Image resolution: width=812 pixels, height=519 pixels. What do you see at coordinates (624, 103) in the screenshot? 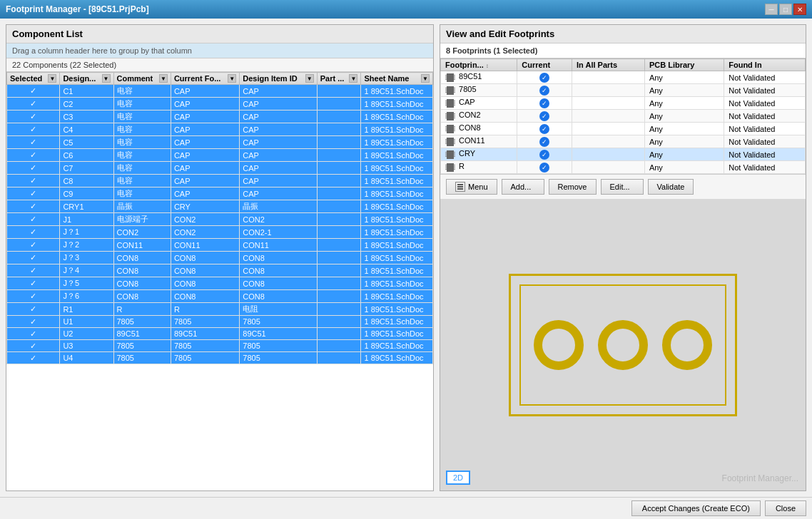
I see `fp-list-item: CAP ✓ Any Not Validated` at bounding box center [624, 103].